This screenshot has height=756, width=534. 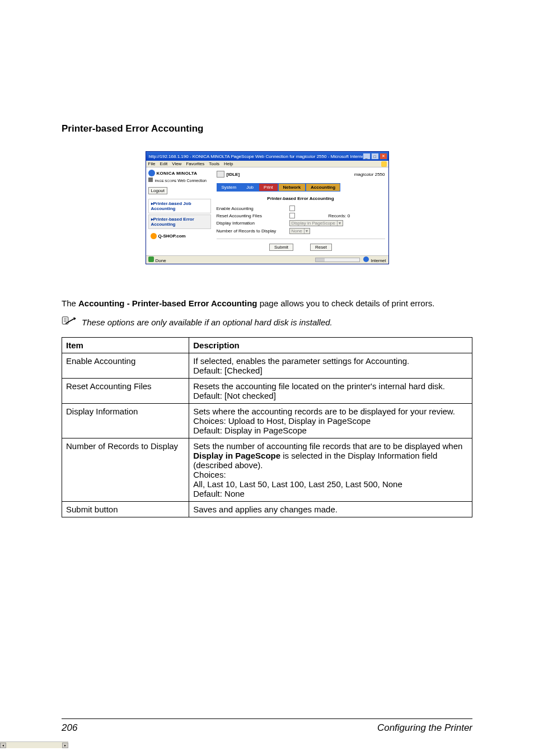 I want to click on scroll-track, so click(x=34, y=745).